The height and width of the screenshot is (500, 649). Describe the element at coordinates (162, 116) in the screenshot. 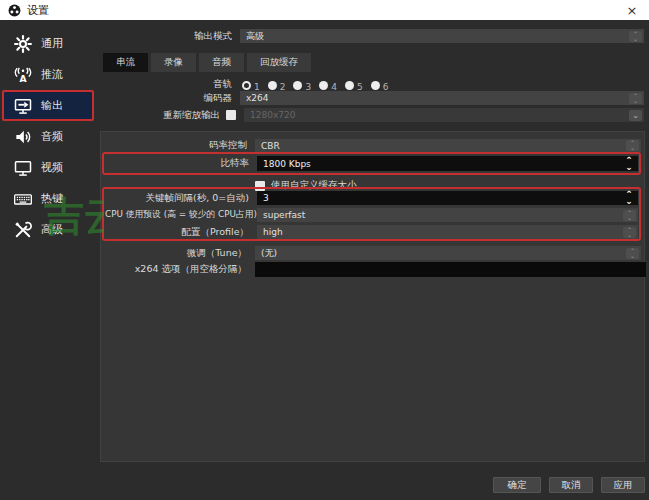

I see `rescale-label: 重新缩放输出` at that location.